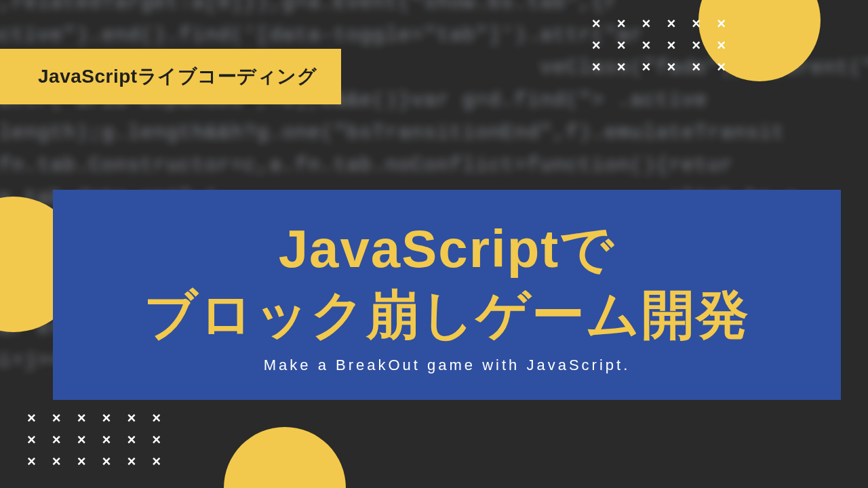 The image size is (868, 488). I want to click on title-line-1: JavaScriptで, so click(447, 249).